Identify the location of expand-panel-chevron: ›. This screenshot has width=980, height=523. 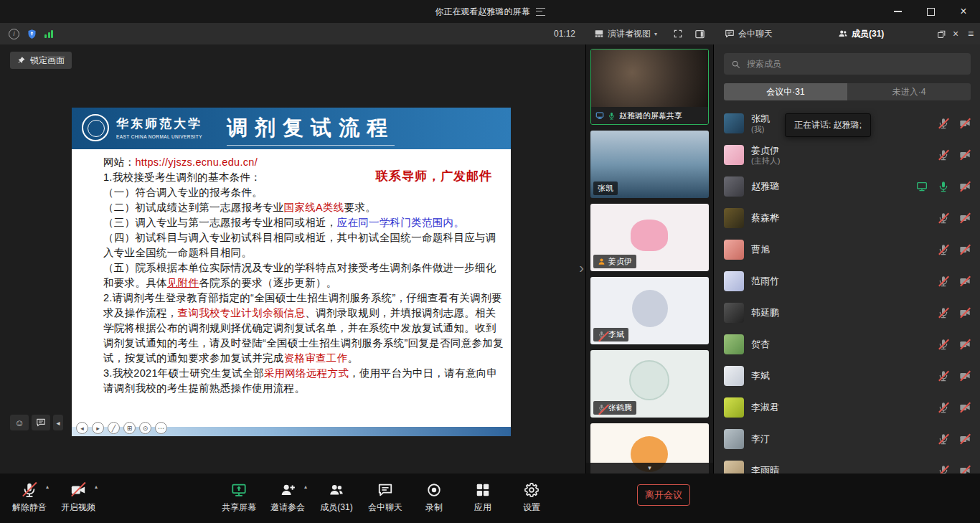
(581, 268).